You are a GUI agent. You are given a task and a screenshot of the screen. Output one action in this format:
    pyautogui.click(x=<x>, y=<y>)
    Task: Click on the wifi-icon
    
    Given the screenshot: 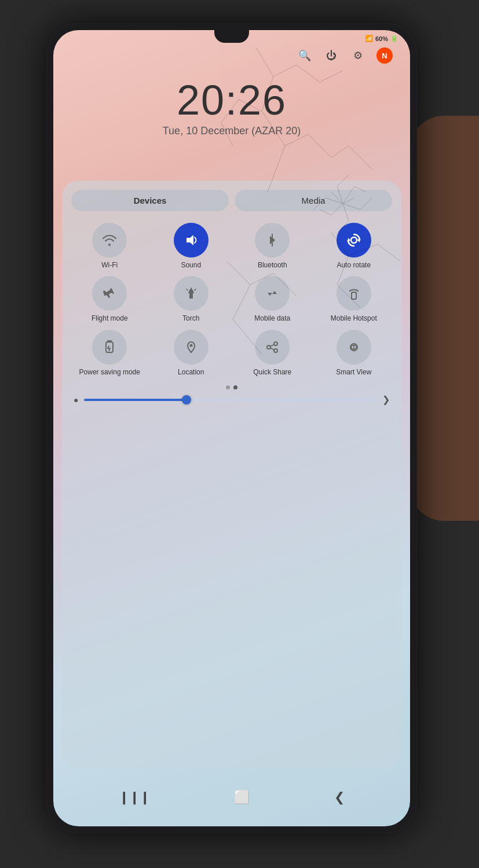 What is the action you would take?
    pyautogui.click(x=109, y=240)
    